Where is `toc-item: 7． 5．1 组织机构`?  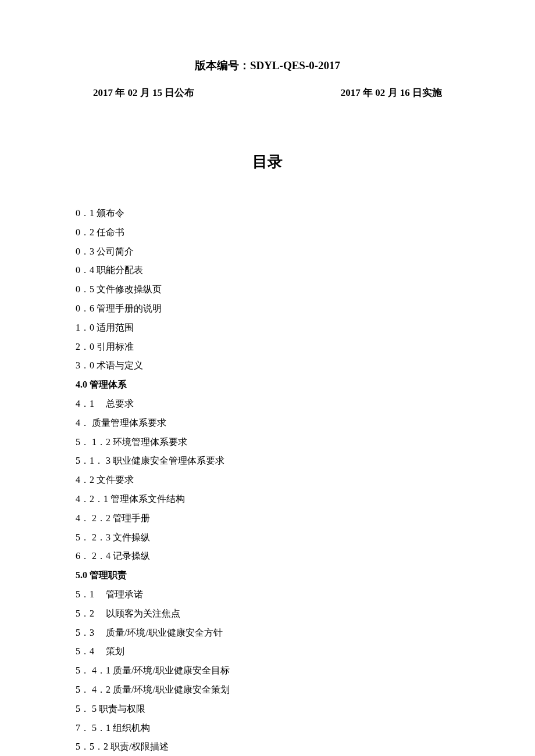
toc-item: 7． 5．1 组织机构 is located at coordinates (268, 729).